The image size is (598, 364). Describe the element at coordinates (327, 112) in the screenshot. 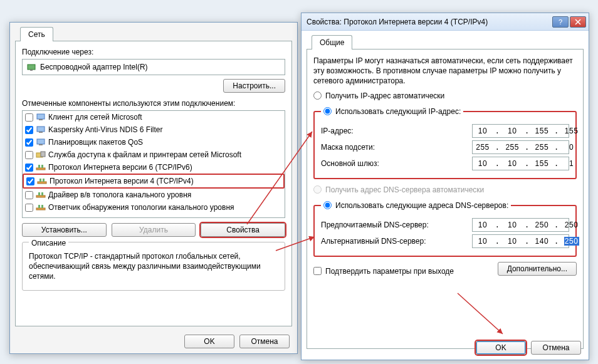

I see `ip-manual-radio` at that location.